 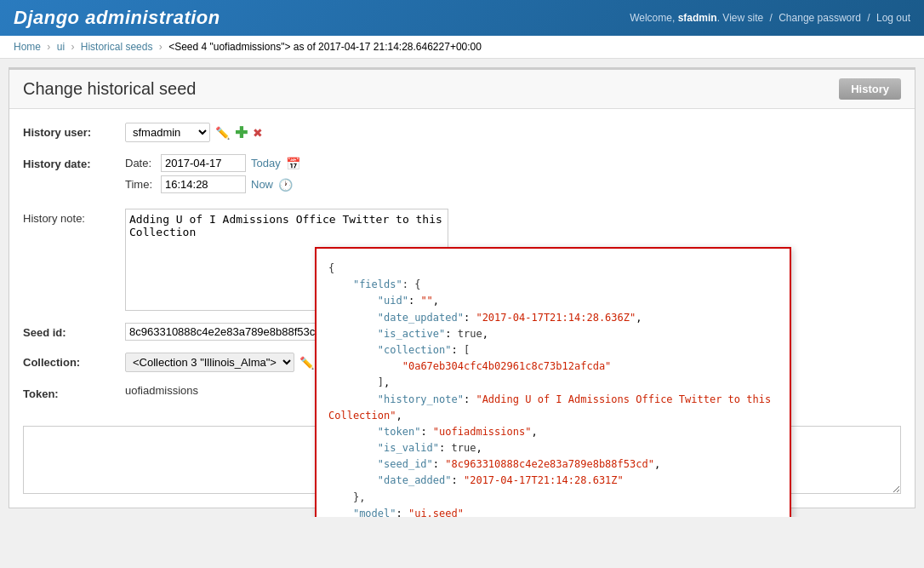 I want to click on time-row: Time: Now 🕐, so click(x=513, y=184).